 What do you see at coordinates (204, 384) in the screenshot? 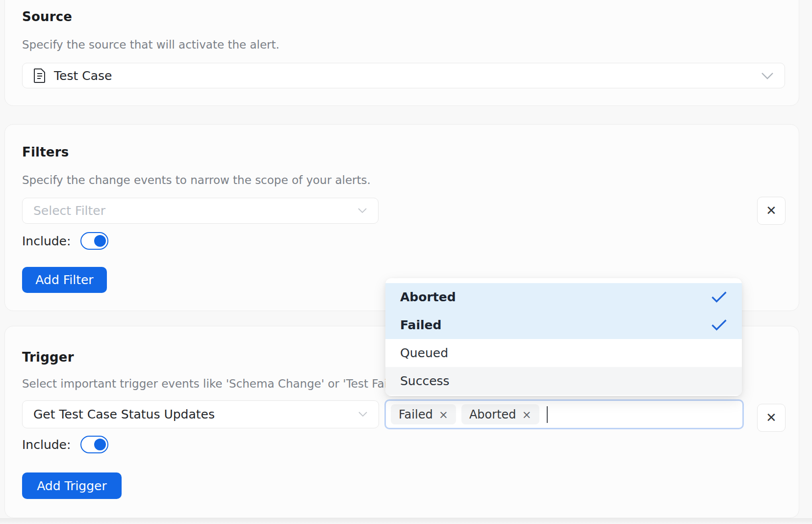
I see `trigger-description: Select important trigger events like 'Sc…` at bounding box center [204, 384].